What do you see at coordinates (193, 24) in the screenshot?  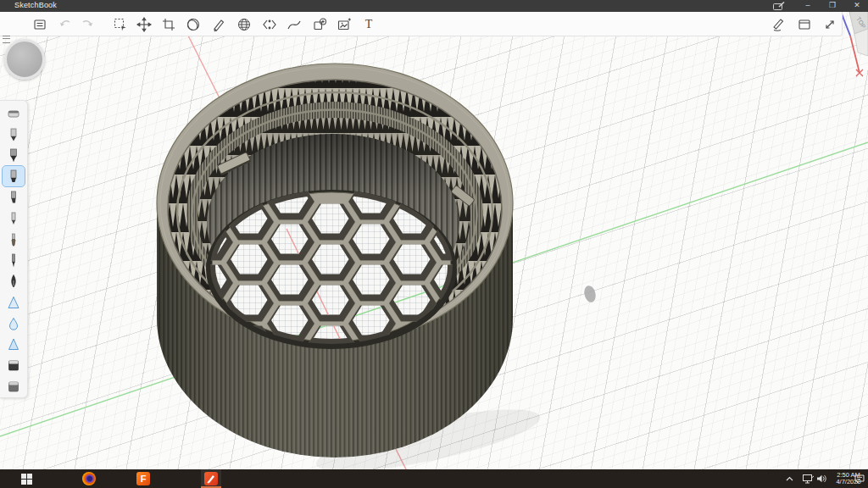 I see `symmetry-icon` at bounding box center [193, 24].